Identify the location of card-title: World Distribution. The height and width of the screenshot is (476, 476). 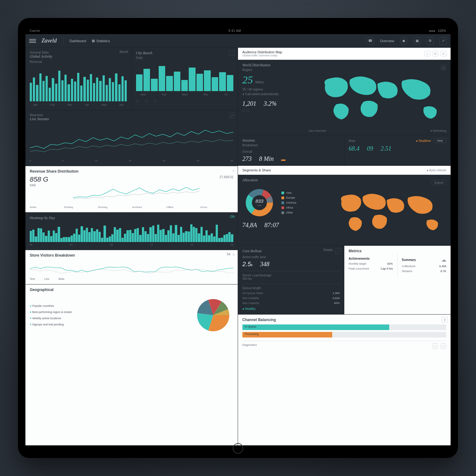
(273, 65).